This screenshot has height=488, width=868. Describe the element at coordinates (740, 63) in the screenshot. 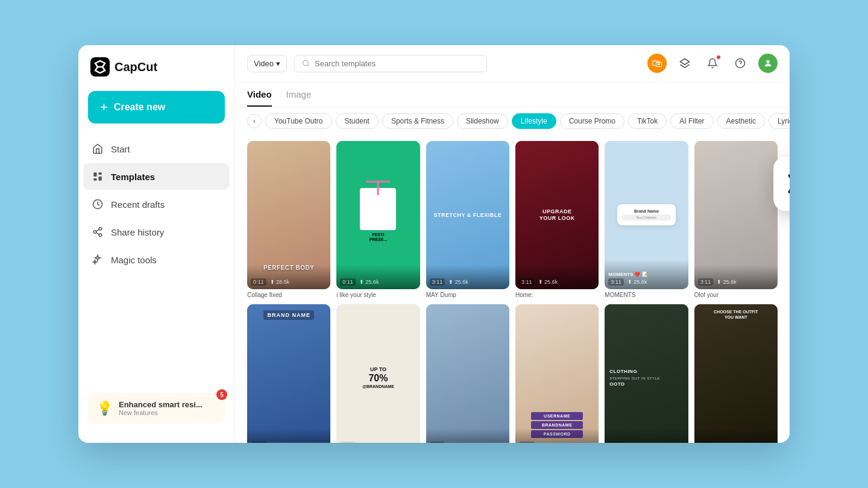

I see `help-icon-btn` at that location.